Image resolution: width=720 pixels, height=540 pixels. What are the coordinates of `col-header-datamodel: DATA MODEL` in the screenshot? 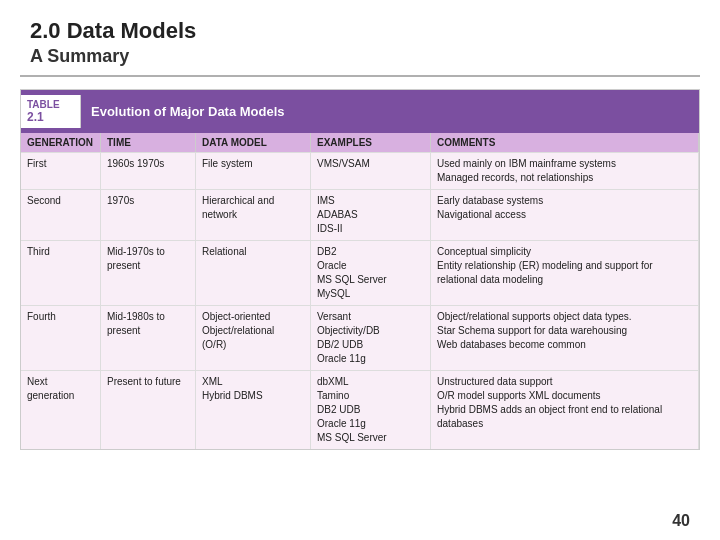 It's located at (254, 142).